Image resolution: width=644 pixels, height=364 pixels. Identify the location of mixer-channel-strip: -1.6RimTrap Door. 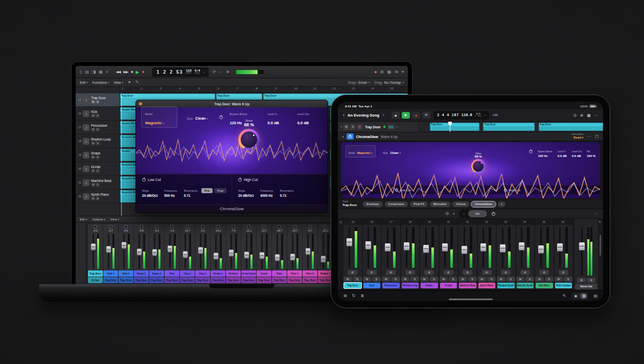
(172, 254).